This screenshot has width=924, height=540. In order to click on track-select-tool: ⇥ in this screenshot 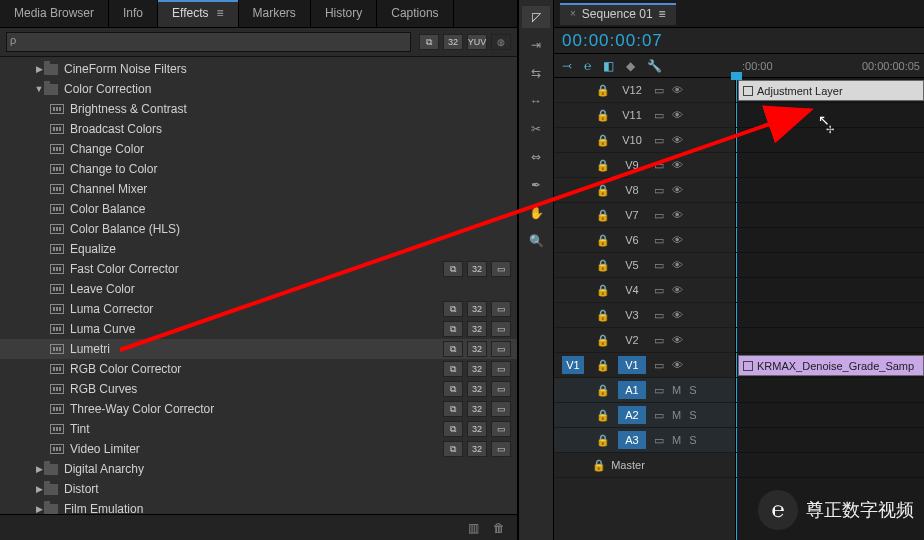, I will do `click(536, 45)`.